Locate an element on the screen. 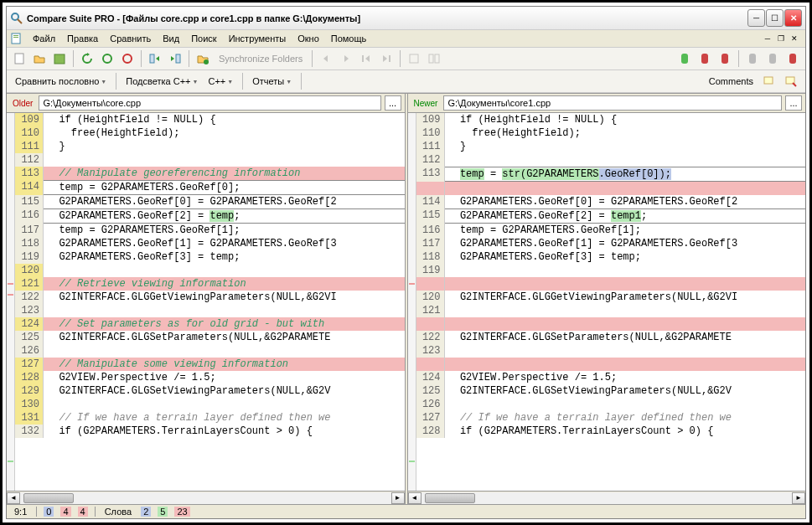 The width and height of the screenshot is (812, 525). right-hscroll: ◄► is located at coordinates (607, 497).